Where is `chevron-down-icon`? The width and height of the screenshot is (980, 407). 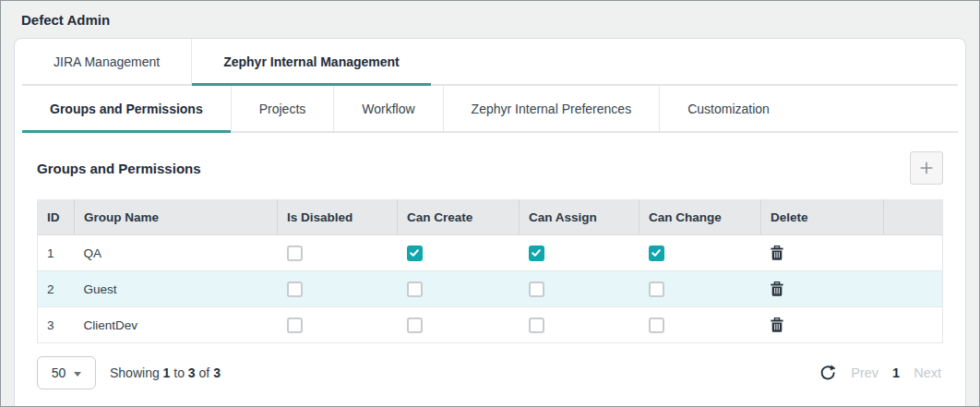 chevron-down-icon is located at coordinates (78, 375).